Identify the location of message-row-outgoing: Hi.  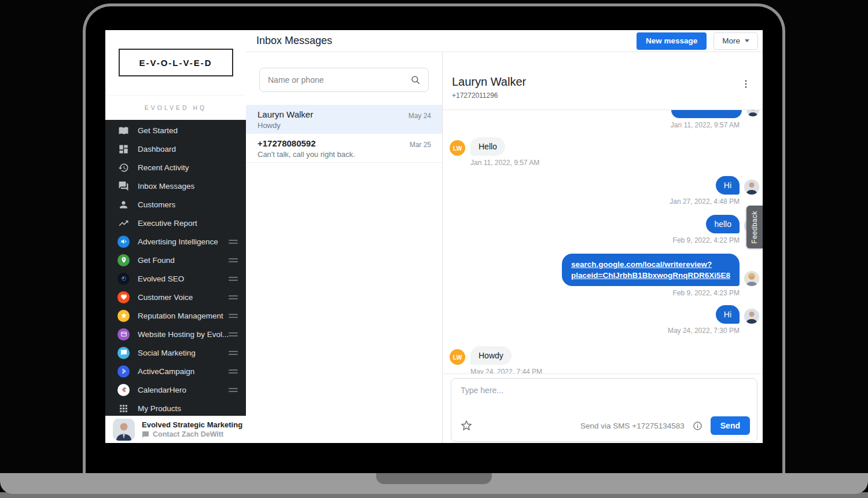
(603, 185).